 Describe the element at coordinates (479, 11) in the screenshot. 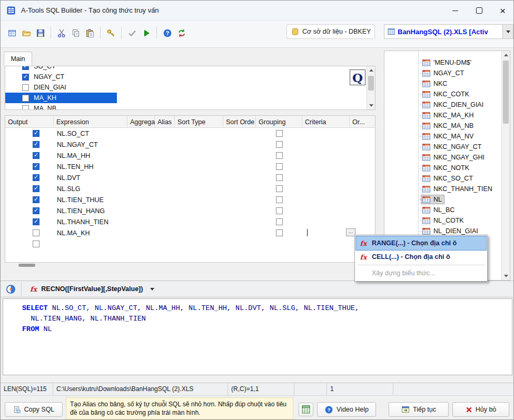

I see `maximize-button` at that location.